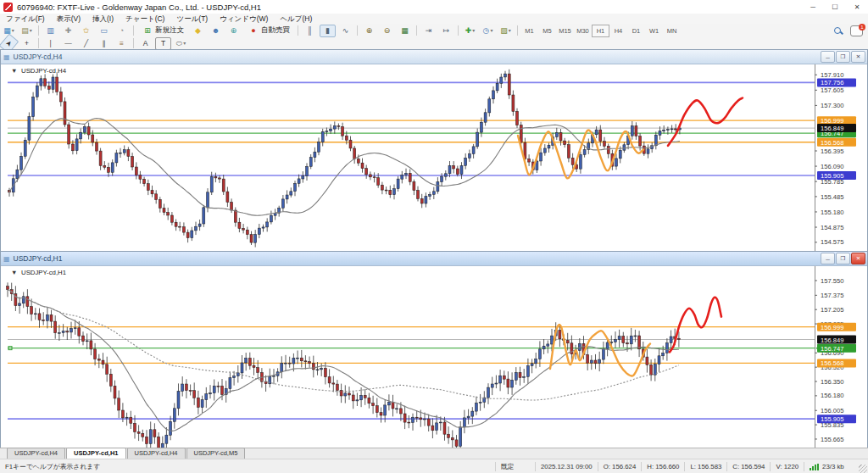  I want to click on profiles-dropdown-arrow: ▾, so click(31, 31).